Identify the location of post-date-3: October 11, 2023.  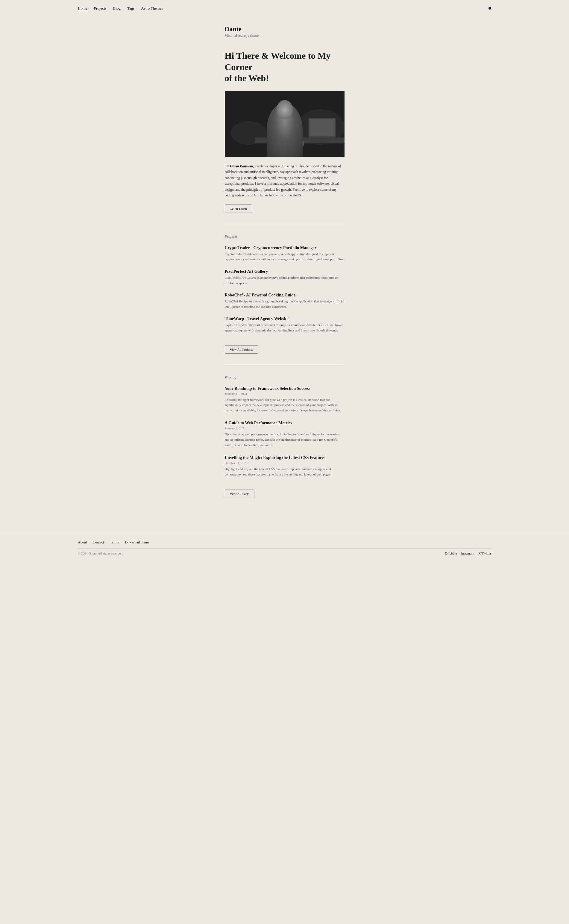
(284, 463).